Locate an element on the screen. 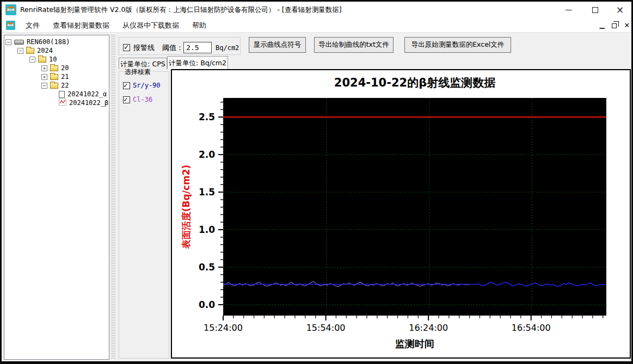 The height and width of the screenshot is (364, 633). minimize-button is located at coordinates (569, 10).